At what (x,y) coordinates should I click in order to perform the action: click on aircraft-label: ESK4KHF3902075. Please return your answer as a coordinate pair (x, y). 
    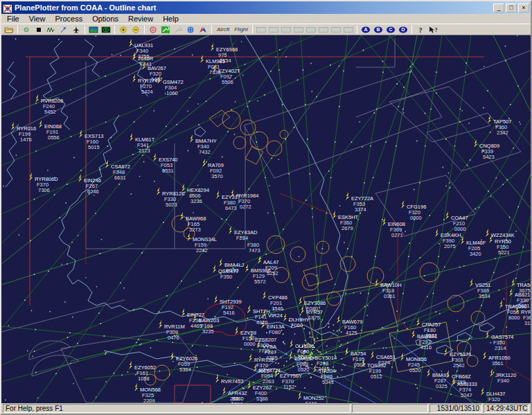
    Looking at the image, I should click on (448, 239).